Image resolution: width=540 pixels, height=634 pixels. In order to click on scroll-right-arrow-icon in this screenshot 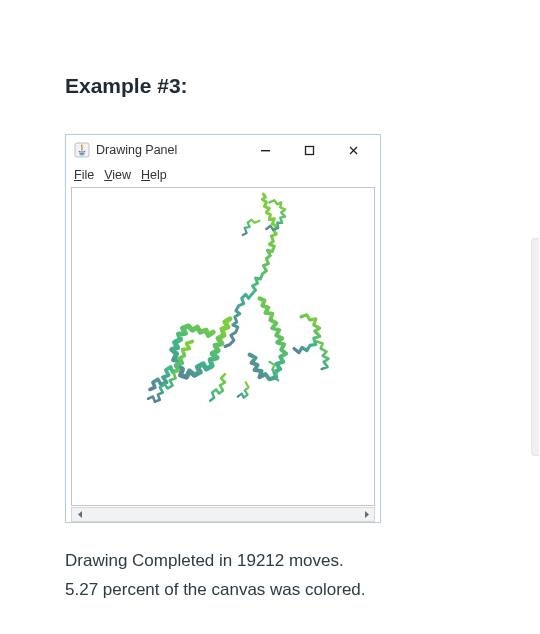, I will do `click(366, 514)`.